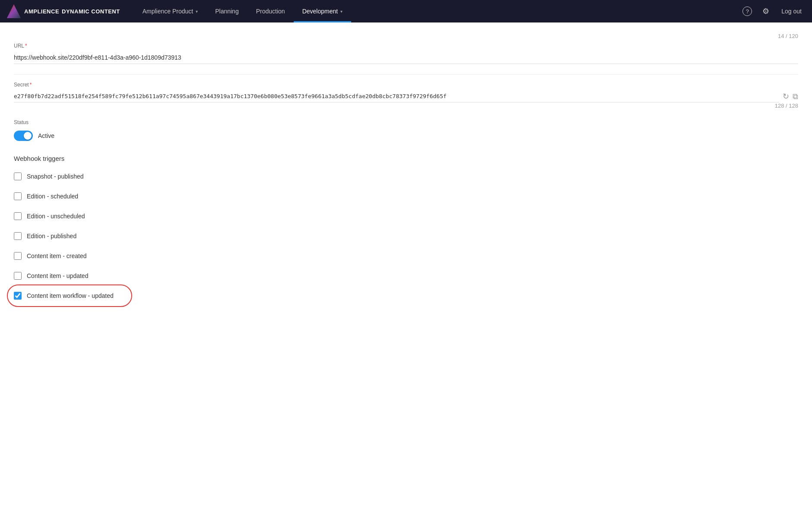  I want to click on nav-item-amplience-product: Amplience Product ▾, so click(170, 11).